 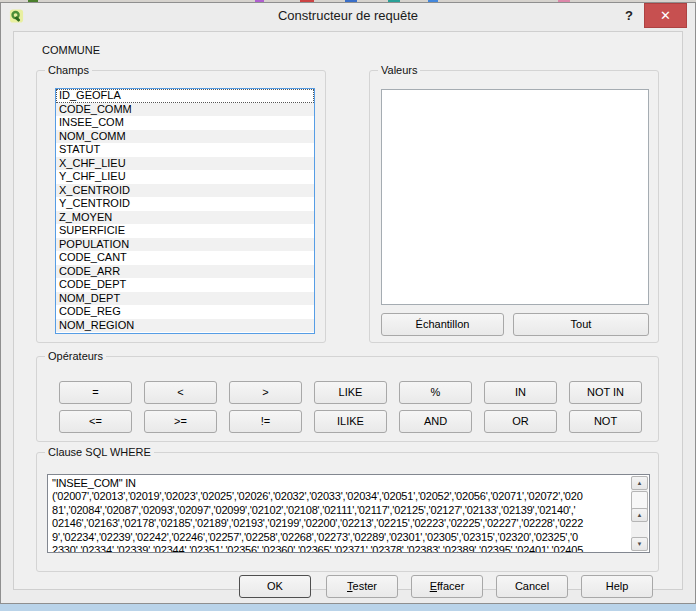 I want to click on cancel-button: Cancel, so click(x=532, y=586).